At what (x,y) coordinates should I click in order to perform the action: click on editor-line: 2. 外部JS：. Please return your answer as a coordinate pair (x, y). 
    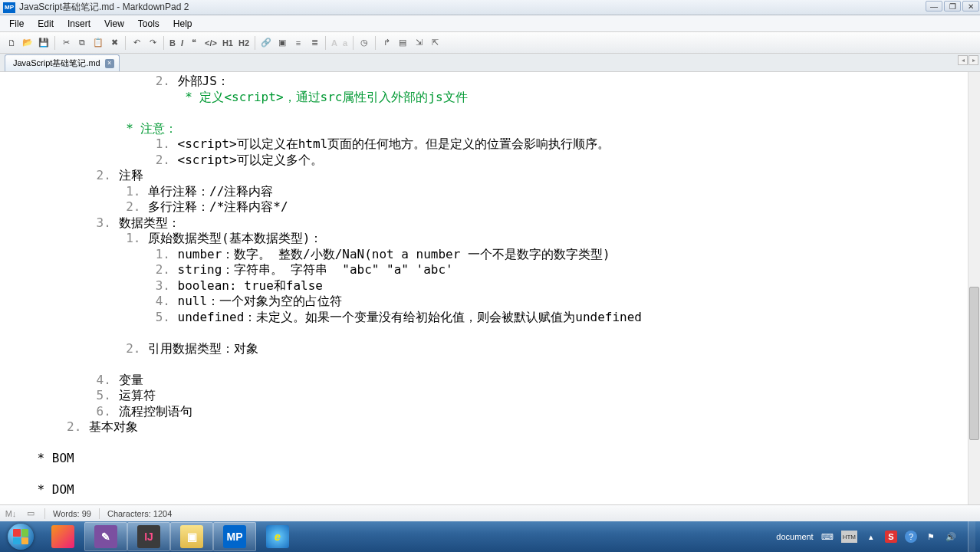
    Looking at the image, I should click on (494, 81).